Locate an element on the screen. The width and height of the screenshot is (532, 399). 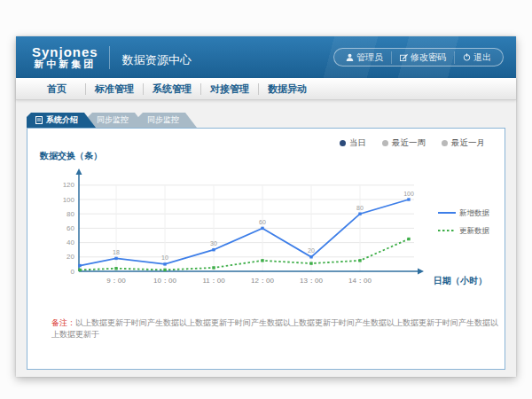
period-option-label: 最近一周 is located at coordinates (409, 144).